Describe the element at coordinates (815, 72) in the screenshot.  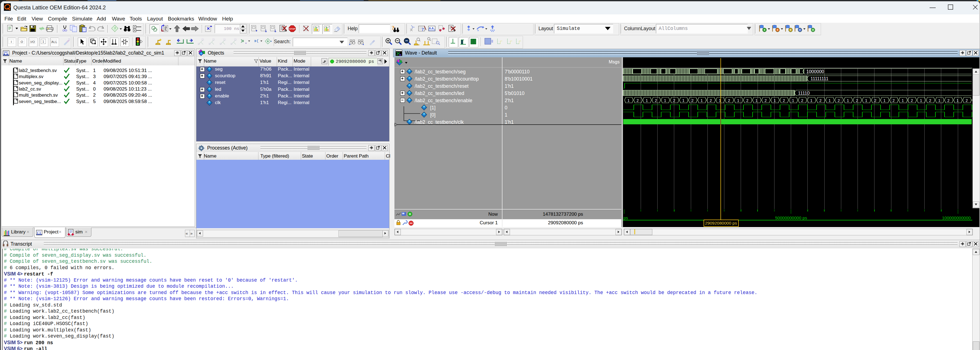
I see `svg-text: 1000000` at that location.